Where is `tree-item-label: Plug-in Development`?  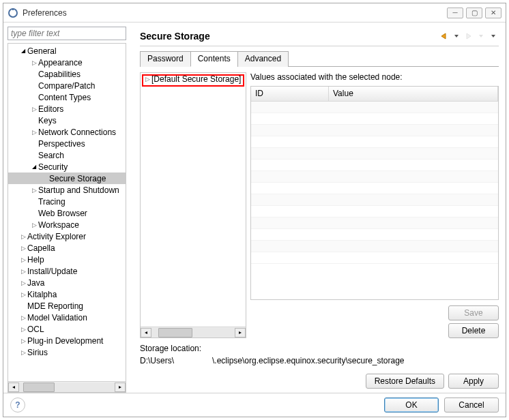
tree-item-label: Plug-in Development is located at coordinates (66, 341).